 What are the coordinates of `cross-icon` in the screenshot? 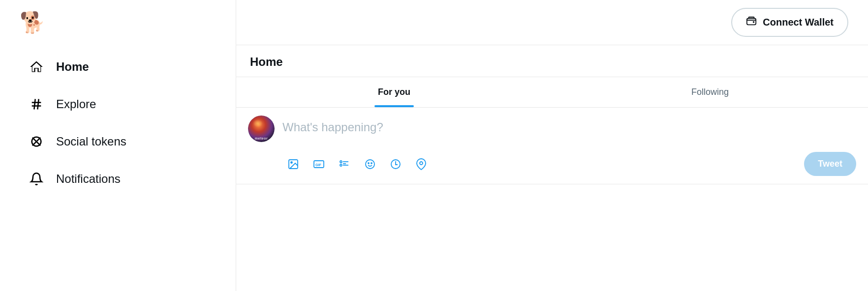 It's located at (36, 142).